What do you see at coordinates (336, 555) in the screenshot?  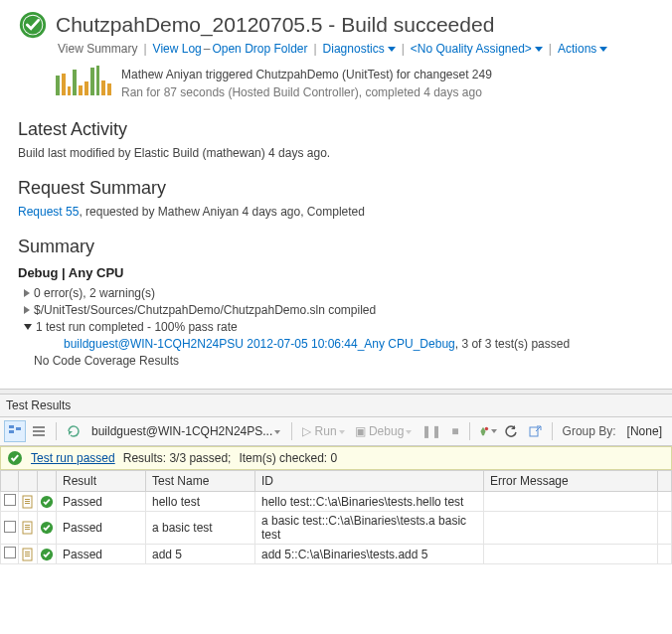 I see `table-row: Passedadd 5add 5::C:\a\Binaries\tests.ad…` at bounding box center [336, 555].